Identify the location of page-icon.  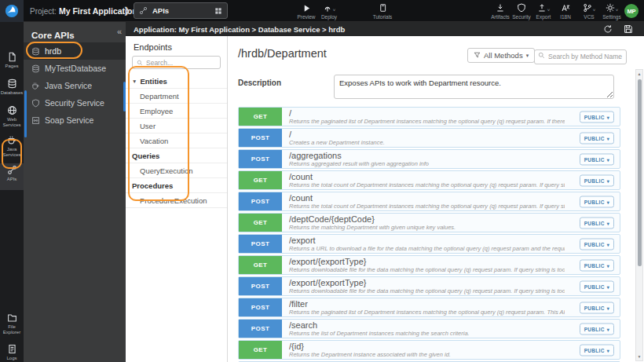
(13, 57).